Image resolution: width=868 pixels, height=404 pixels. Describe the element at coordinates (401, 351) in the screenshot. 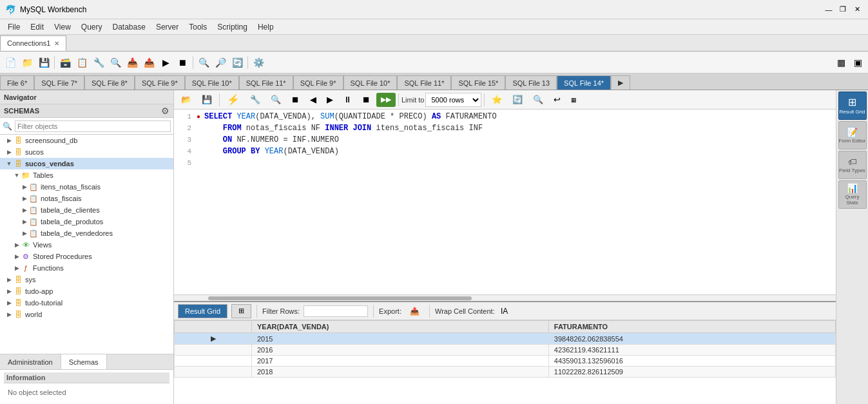

I see `cell-year-2016: 2016` at that location.